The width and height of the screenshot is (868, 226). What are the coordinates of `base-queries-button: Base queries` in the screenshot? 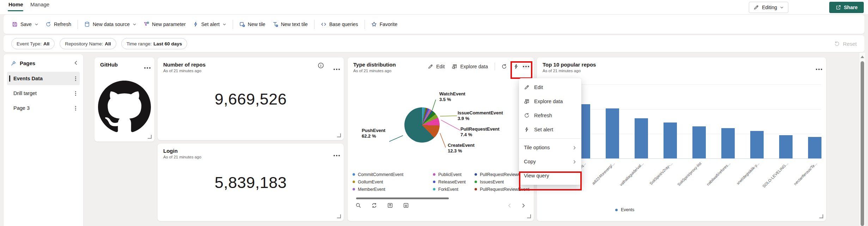 It's located at (340, 24).